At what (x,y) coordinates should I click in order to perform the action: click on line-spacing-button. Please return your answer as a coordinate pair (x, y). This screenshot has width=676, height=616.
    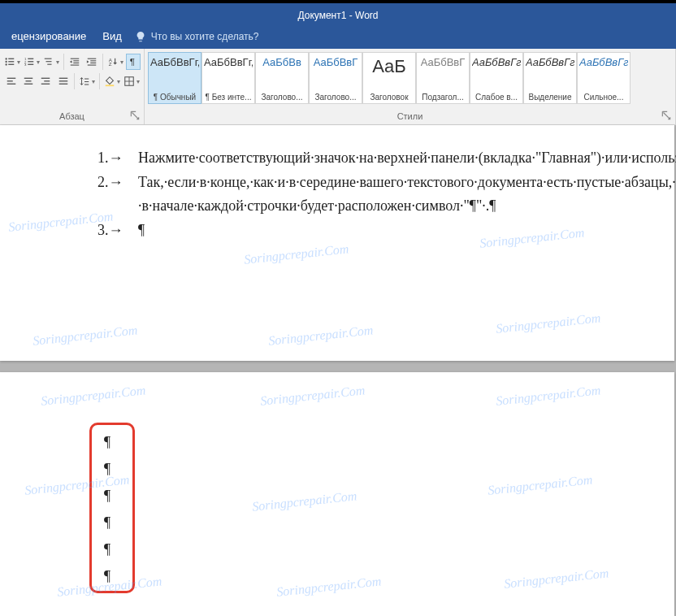
    Looking at the image, I should click on (87, 81).